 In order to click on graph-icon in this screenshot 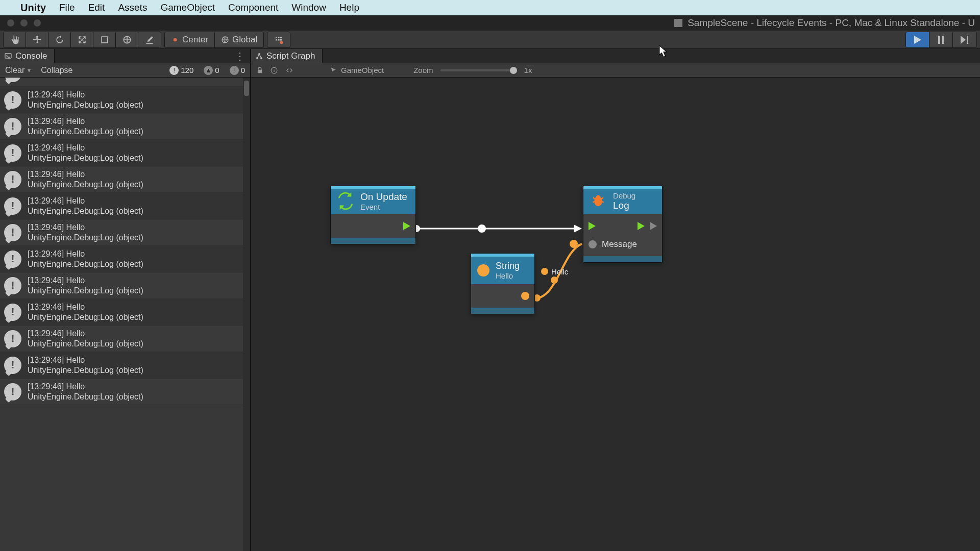, I will do `click(259, 56)`.